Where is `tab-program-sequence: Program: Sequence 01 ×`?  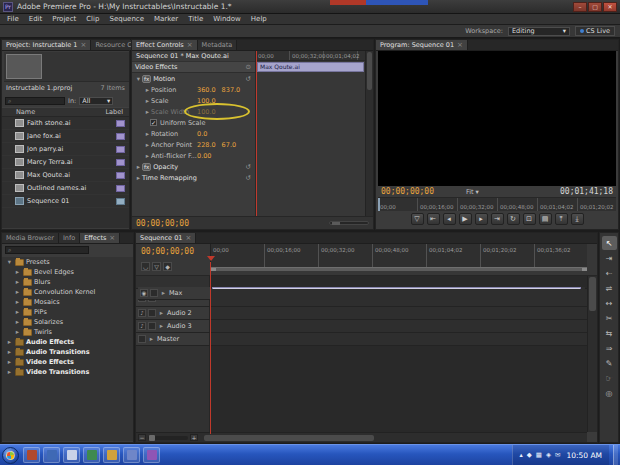
tab-program-sequence: Program: Sequence 01 × is located at coordinates (422, 45).